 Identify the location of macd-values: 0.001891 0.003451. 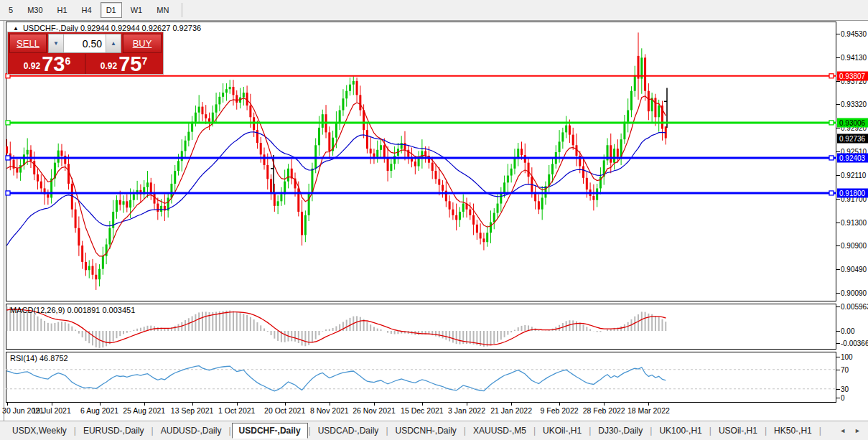
(101, 310).